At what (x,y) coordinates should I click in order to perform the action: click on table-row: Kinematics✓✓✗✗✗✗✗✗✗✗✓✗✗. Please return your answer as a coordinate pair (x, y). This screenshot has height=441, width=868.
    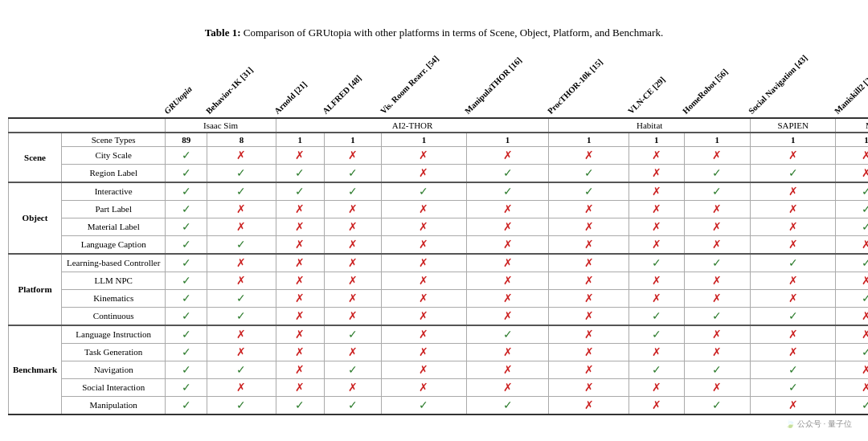
    Looking at the image, I should click on (439, 298).